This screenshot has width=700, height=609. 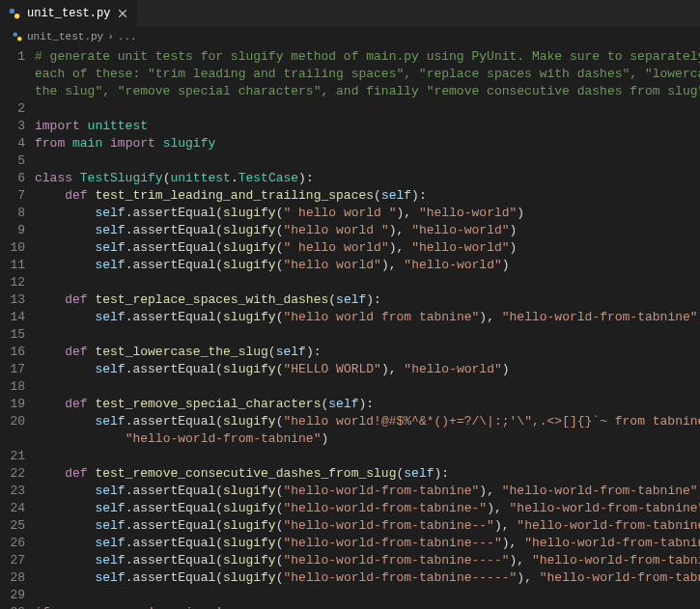 What do you see at coordinates (13, 283) in the screenshot?
I see `line-number: 12` at bounding box center [13, 283].